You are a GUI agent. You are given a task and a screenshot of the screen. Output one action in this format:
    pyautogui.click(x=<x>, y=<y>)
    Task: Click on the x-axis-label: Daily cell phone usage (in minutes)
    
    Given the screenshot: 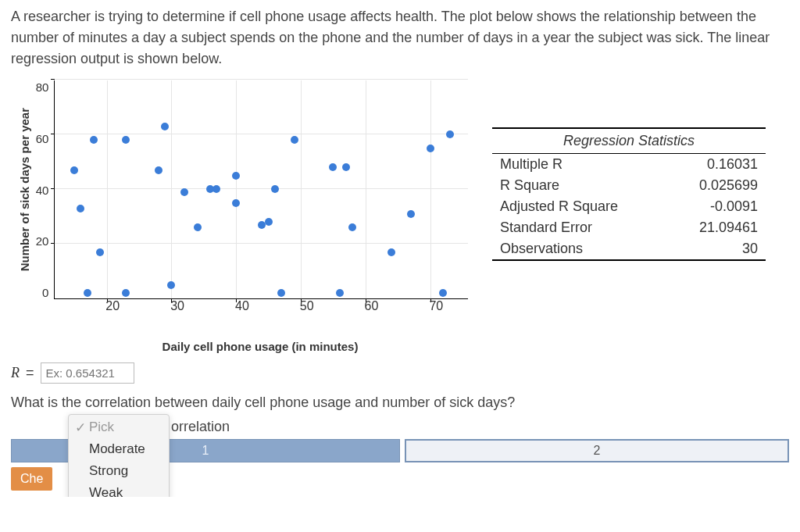 What is the action you would take?
    pyautogui.click(x=261, y=347)
    